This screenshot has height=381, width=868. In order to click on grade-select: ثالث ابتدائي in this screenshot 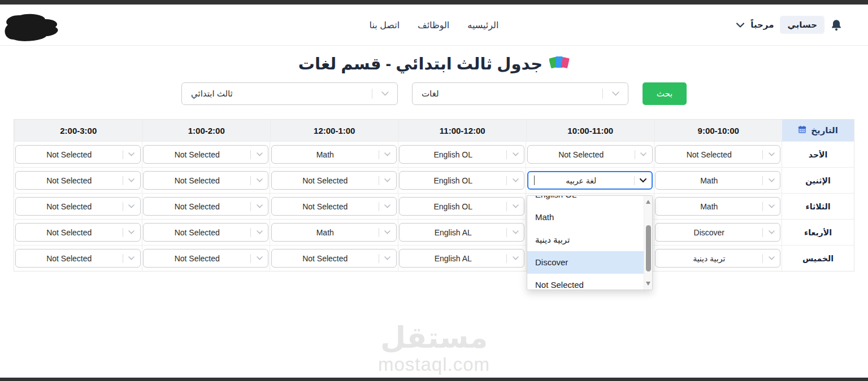, I will do `click(289, 94)`.